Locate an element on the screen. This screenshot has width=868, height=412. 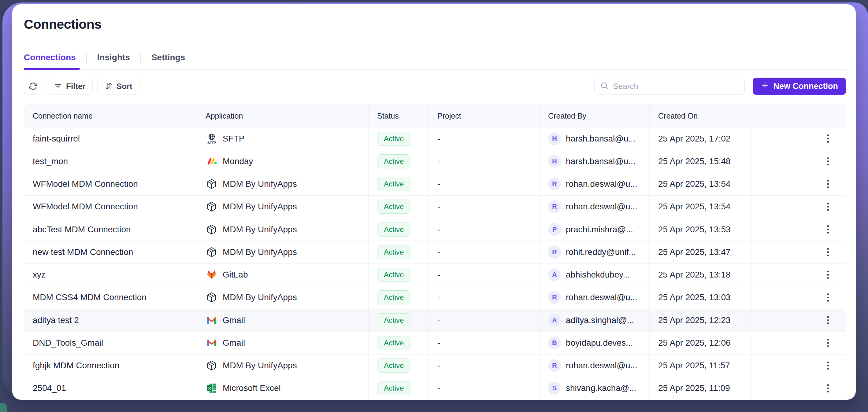
filter-lines-icon is located at coordinates (58, 86).